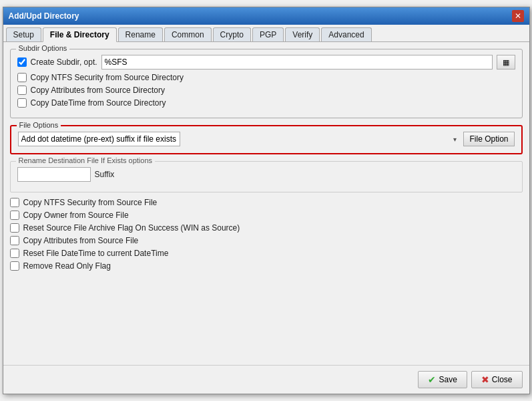 The height and width of the screenshot is (401, 532). What do you see at coordinates (266, 33) in the screenshot?
I see `tabs-bar: Setup File & Directory Rename Common Cry…` at bounding box center [266, 33].